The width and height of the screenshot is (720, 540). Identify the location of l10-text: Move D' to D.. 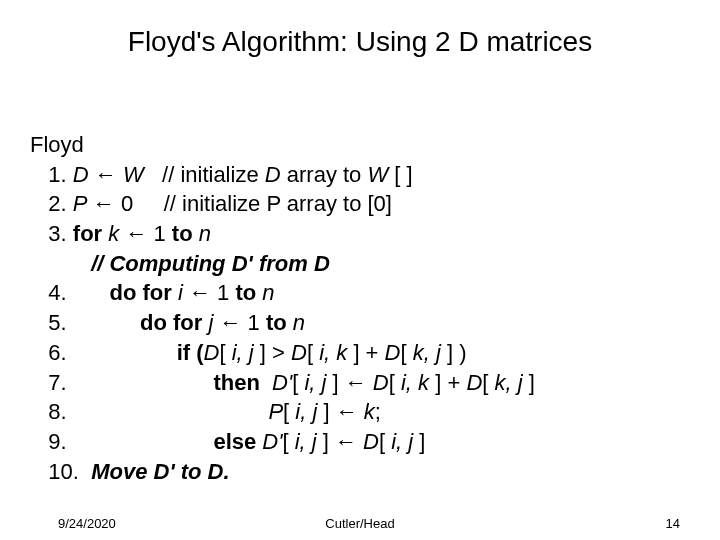
(160, 472).